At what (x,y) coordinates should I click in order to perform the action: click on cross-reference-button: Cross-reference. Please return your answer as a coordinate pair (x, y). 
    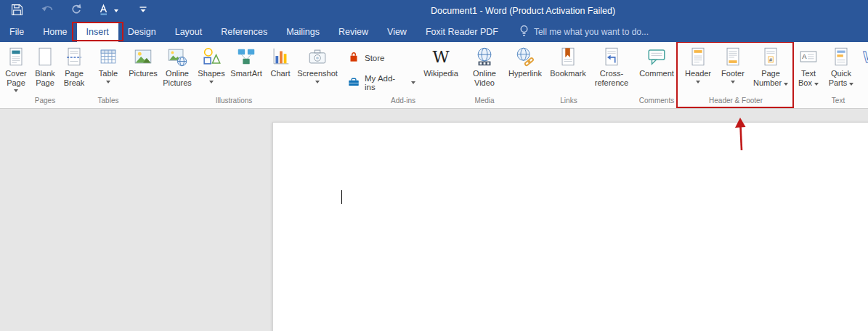
    Looking at the image, I should click on (612, 68).